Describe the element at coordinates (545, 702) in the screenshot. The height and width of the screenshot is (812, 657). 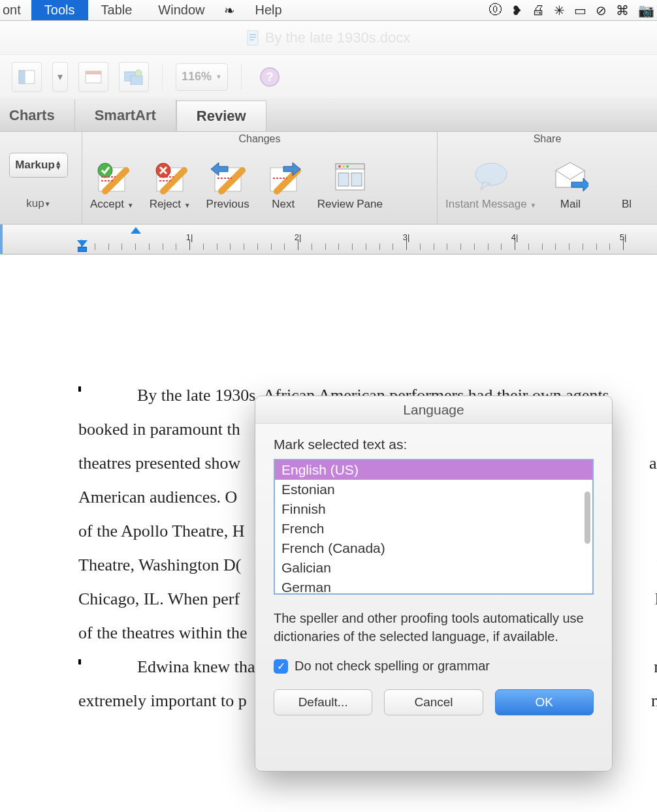
I see `ok-button: OK` at that location.